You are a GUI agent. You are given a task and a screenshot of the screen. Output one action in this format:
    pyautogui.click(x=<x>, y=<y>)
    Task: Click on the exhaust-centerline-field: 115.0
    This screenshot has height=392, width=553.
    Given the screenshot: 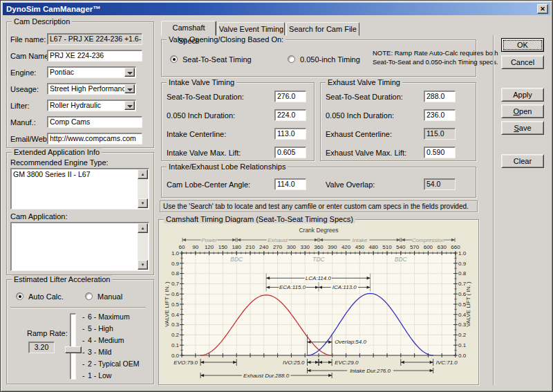 What is the action you would take?
    pyautogui.click(x=440, y=134)
    